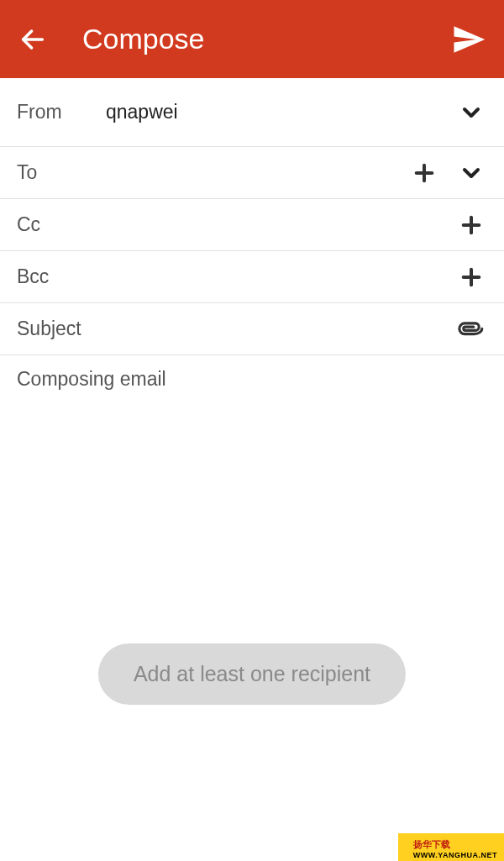 The height and width of the screenshot is (861, 504). Describe the element at coordinates (471, 329) in the screenshot. I see `paperclip-icon` at that location.